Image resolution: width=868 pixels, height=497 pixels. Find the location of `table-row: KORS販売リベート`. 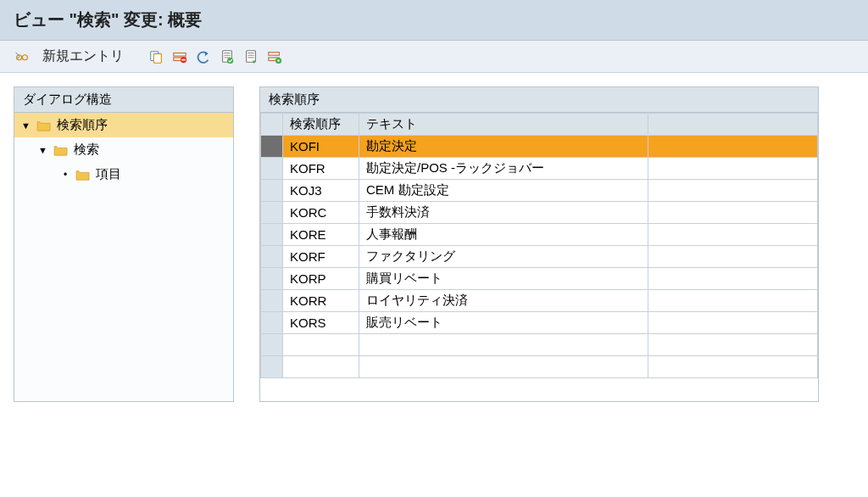

table-row: KORS販売リベート is located at coordinates (539, 323).